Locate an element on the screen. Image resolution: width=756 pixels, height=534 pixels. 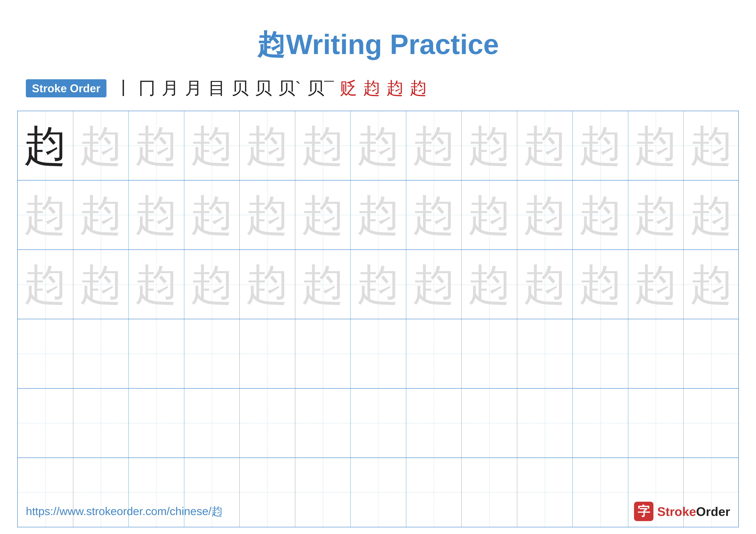
cell-3-5: 赹 is located at coordinates (267, 284).